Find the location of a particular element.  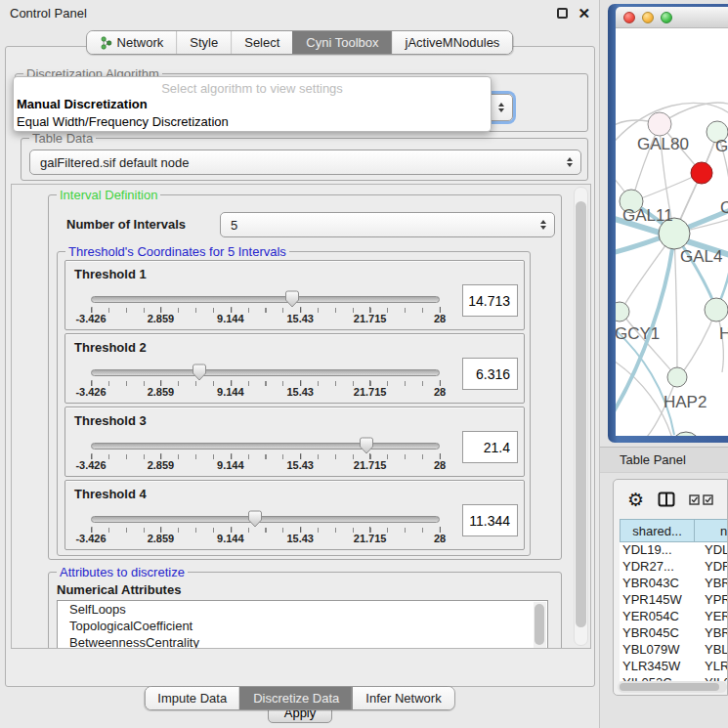

split-columns-icon is located at coordinates (666, 499).